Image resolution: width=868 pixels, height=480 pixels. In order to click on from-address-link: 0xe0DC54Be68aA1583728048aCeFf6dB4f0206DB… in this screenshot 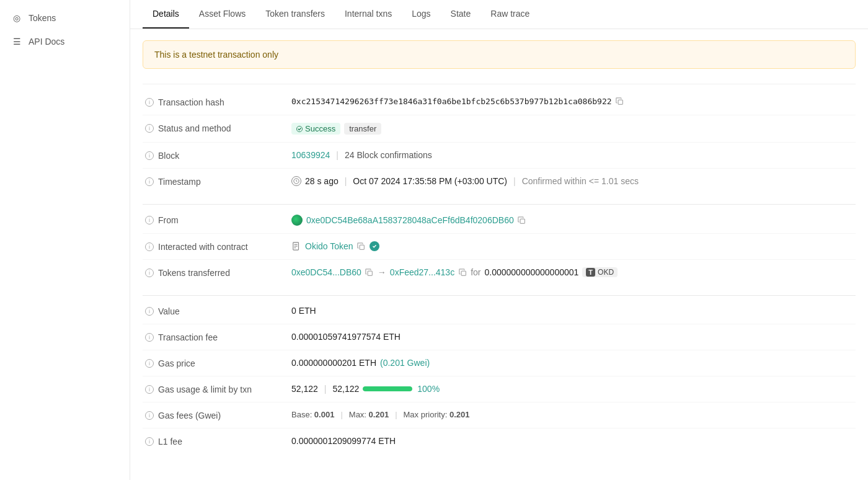, I will do `click(410, 220)`.